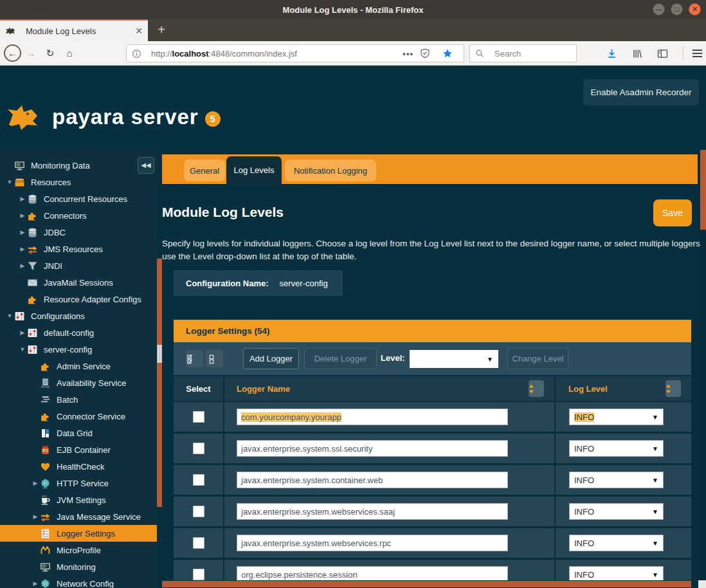 Image resolution: width=706 pixels, height=588 pixels. Describe the element at coordinates (78, 199) in the screenshot. I see `sidebar-item-concurrent-resources: ▶Concurrent Resources` at that location.